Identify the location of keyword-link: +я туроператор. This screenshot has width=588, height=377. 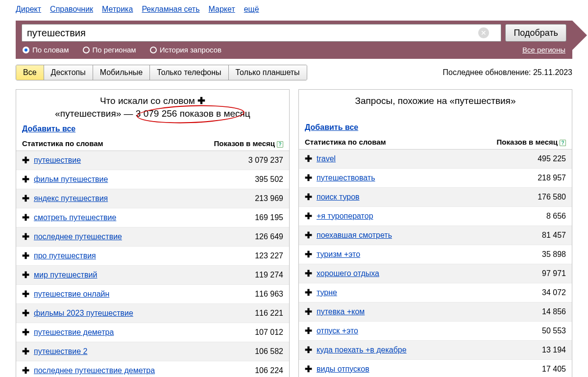
(345, 216).